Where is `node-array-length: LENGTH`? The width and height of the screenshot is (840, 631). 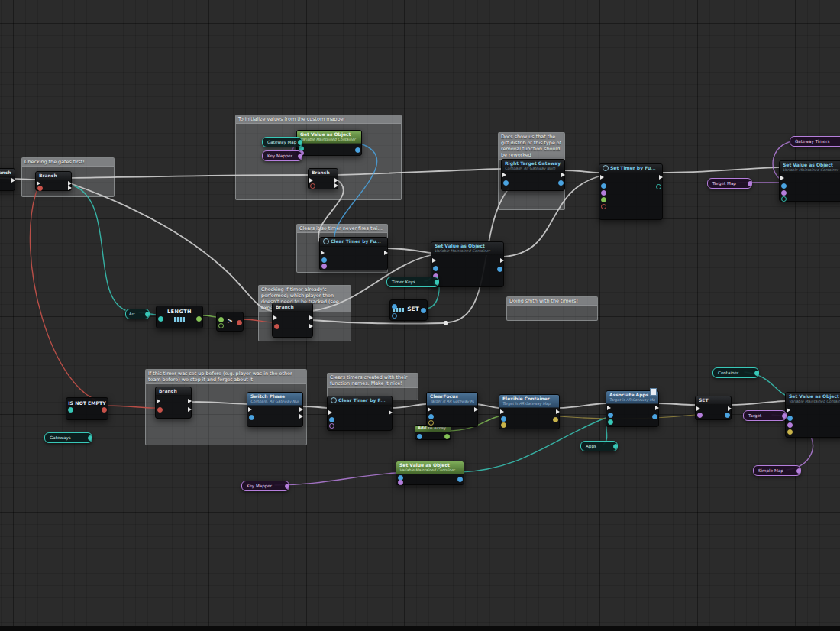 node-array-length: LENGTH is located at coordinates (179, 317).